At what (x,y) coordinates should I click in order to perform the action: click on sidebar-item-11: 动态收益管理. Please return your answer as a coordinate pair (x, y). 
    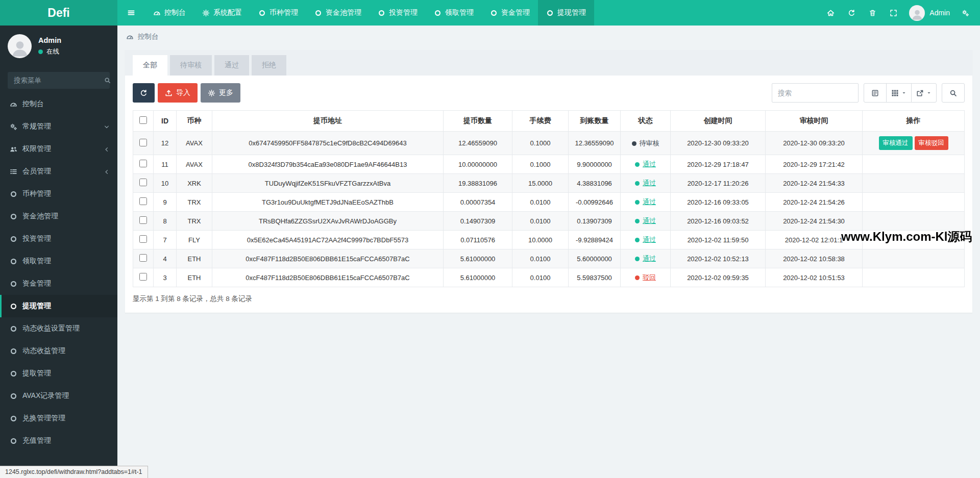
    Looking at the image, I should click on (59, 351).